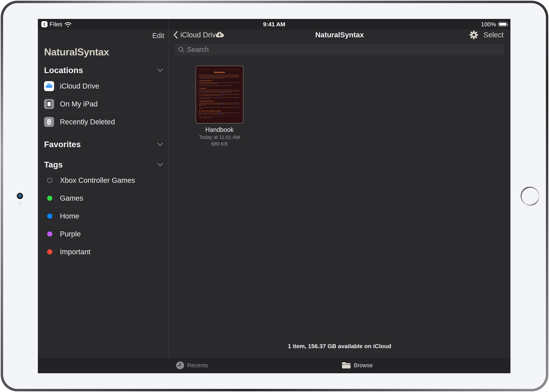  Describe the element at coordinates (103, 216) in the screenshot. I see `tags-list: Xbox Controller GamesGamesHomePurpleImpo…` at that location.